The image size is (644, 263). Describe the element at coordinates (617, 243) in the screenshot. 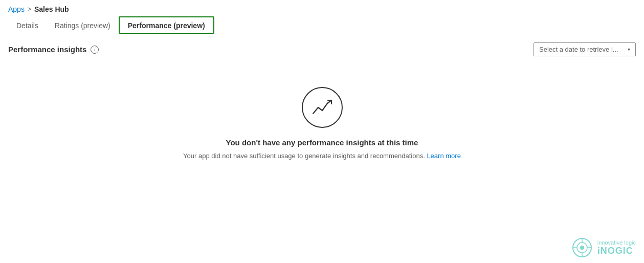

I see `watermark-tagline: innovative logic` at that location.